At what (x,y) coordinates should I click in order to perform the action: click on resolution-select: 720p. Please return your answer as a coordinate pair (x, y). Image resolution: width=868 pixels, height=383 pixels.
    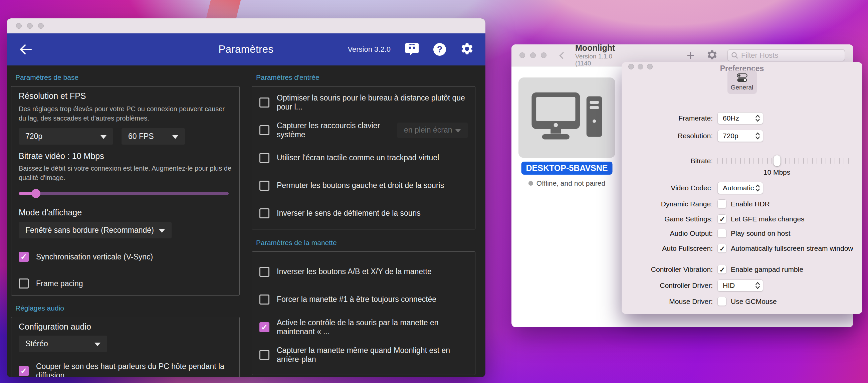
    Looking at the image, I should click on (740, 136).